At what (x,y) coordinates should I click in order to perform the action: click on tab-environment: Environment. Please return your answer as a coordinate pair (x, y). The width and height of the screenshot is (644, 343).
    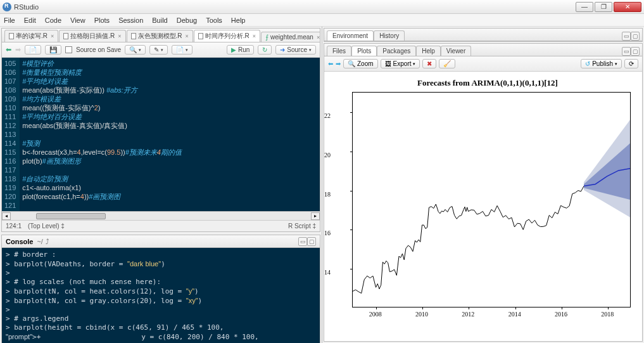
    Looking at the image, I should click on (350, 36).